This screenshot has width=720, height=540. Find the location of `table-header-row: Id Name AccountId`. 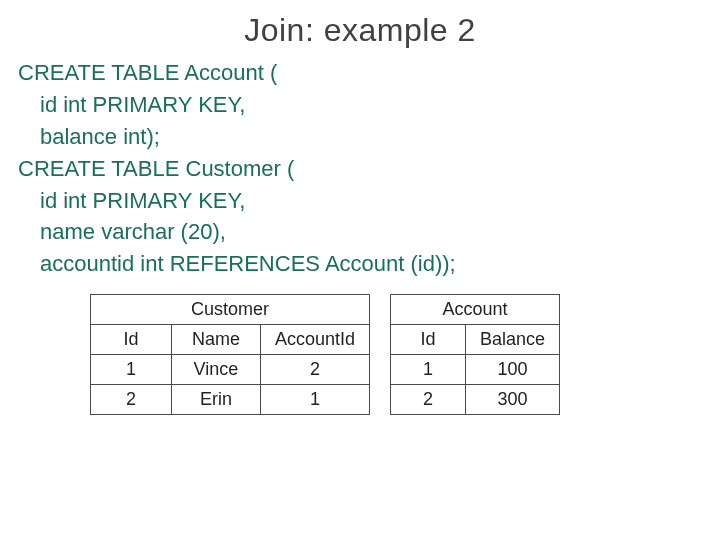

table-header-row: Id Name AccountId is located at coordinates (230, 340).